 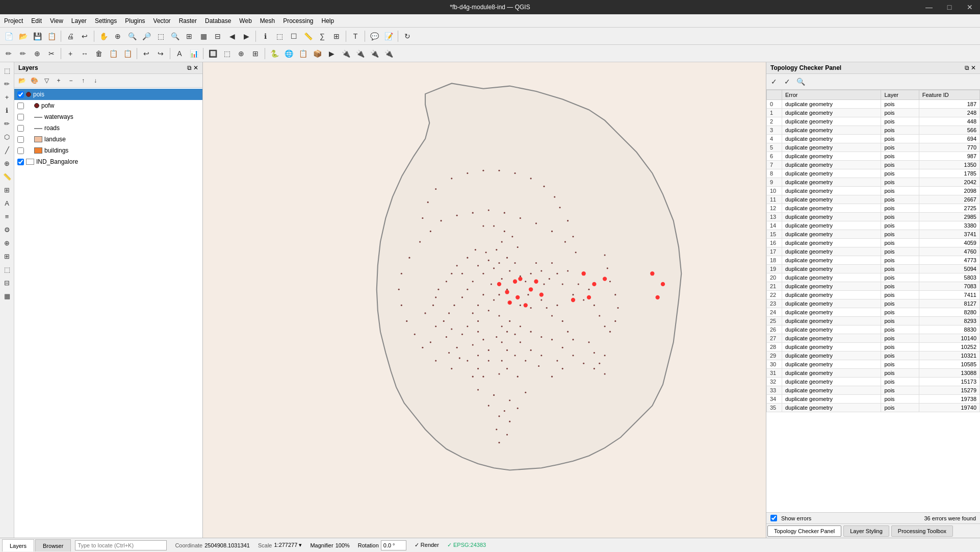 I want to click on undo-button: ↩, so click(x=85, y=36).